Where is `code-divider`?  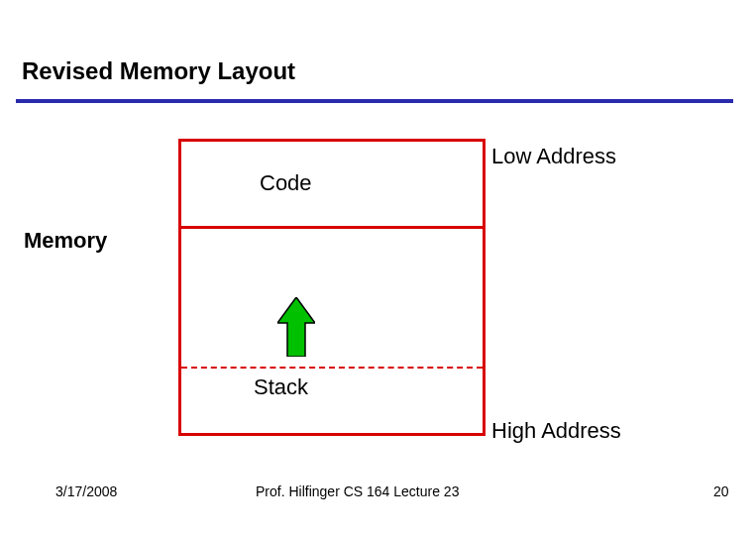
code-divider is located at coordinates (332, 228).